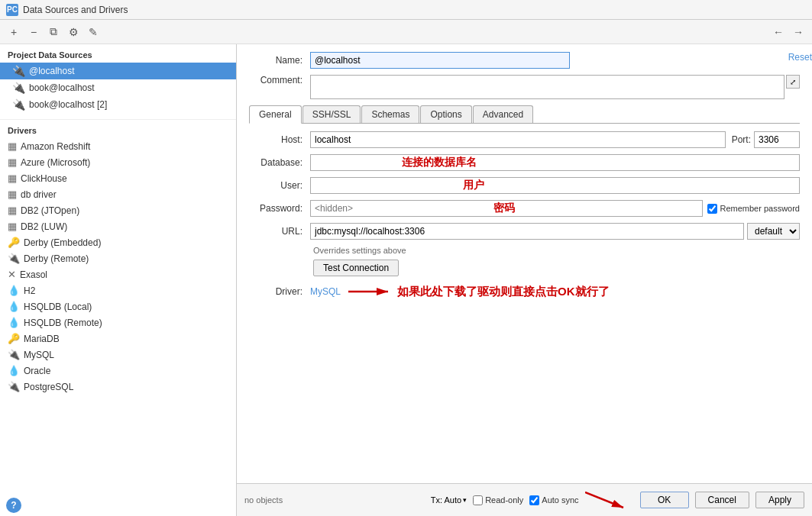 The height and width of the screenshot is (516, 812). I want to click on driver-label-4: DB2 (JTOpen), so click(50, 211).